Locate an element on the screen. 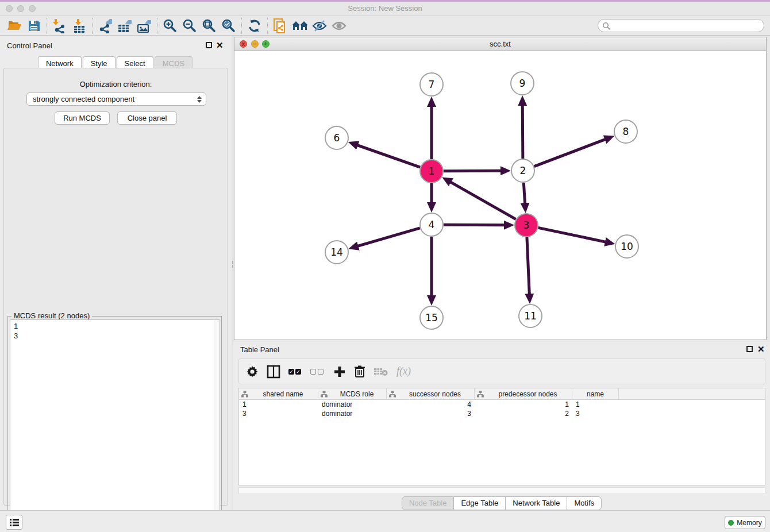 Image resolution: width=770 pixels, height=532 pixels. table-cell: 2 is located at coordinates (523, 414).